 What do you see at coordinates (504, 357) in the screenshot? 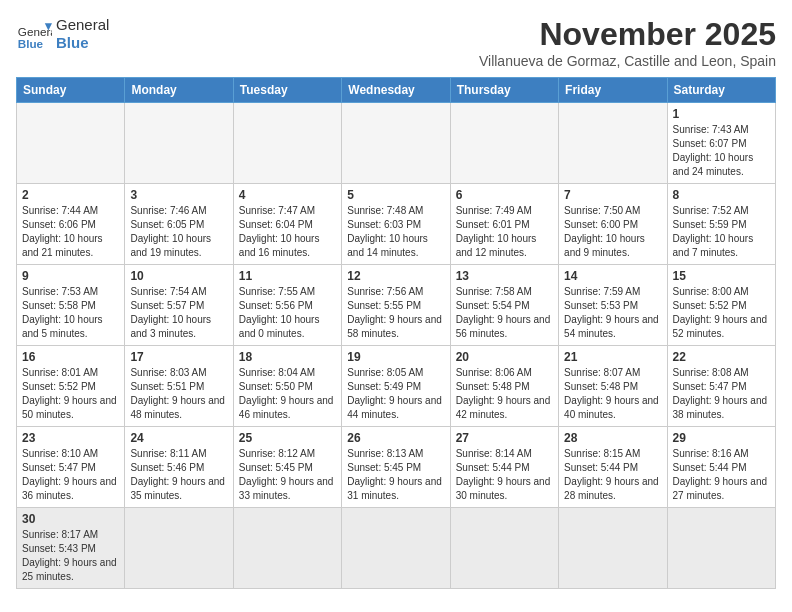
I see `day-number: 20` at bounding box center [504, 357].